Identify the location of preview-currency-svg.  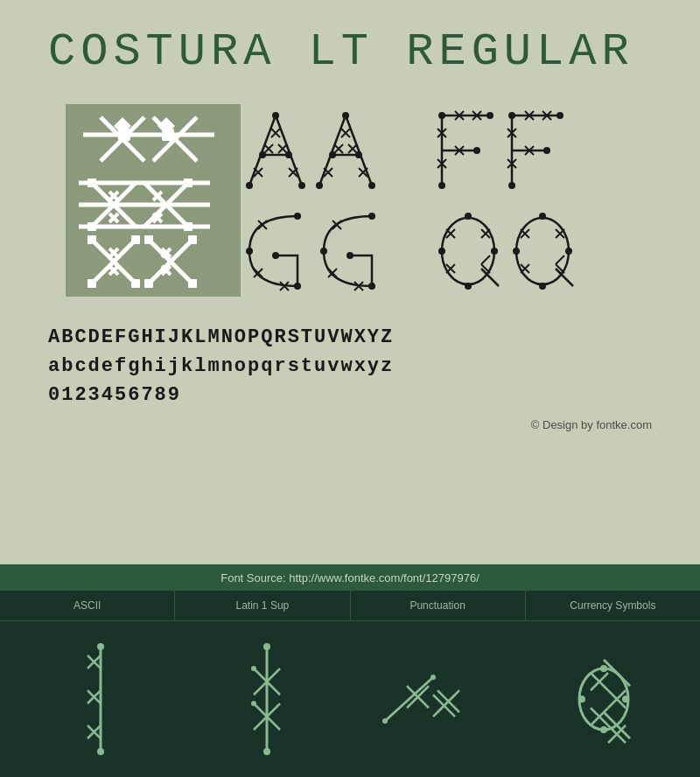
(599, 699).